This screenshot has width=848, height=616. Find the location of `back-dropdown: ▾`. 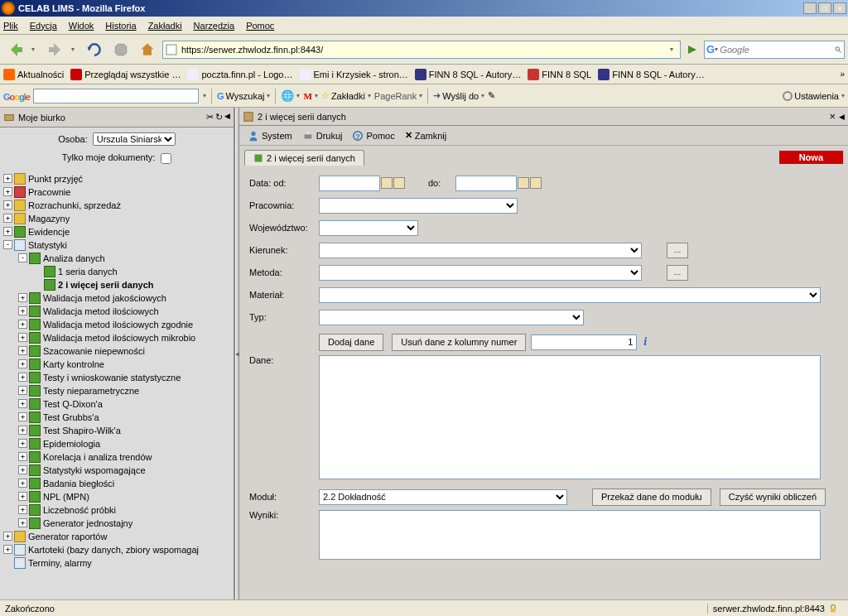

back-dropdown: ▾ is located at coordinates (36, 50).